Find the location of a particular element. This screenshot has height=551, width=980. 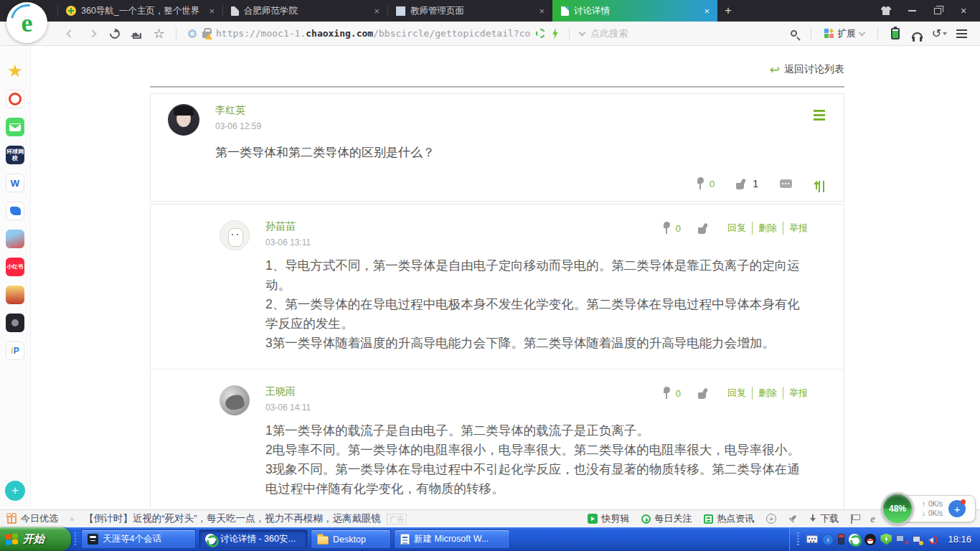

refresh-button is located at coordinates (115, 33).